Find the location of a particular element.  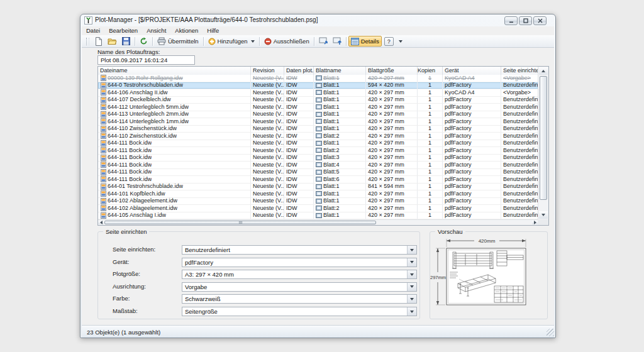

combo-5: Seitengröße is located at coordinates (299, 312).